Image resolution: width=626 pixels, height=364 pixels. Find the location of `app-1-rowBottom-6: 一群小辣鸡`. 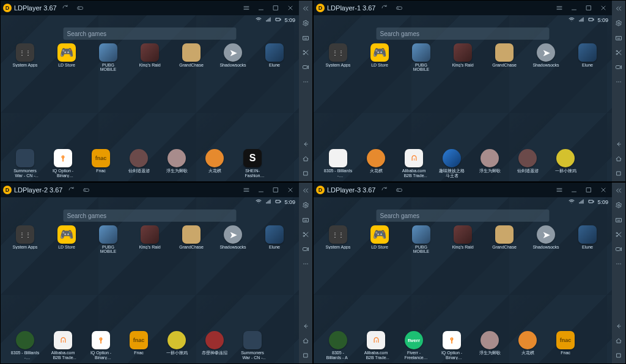

app-1-rowBottom-6: 一群小辣鸡 is located at coordinates (565, 164).